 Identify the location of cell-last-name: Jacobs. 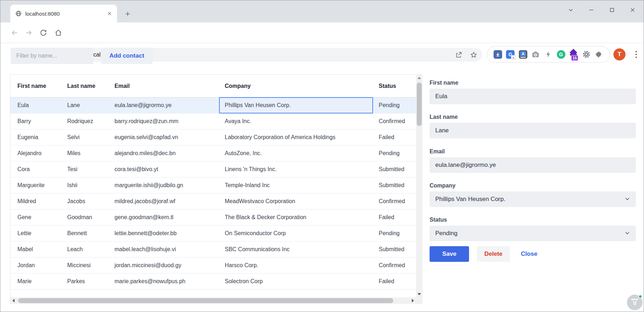
(76, 201).